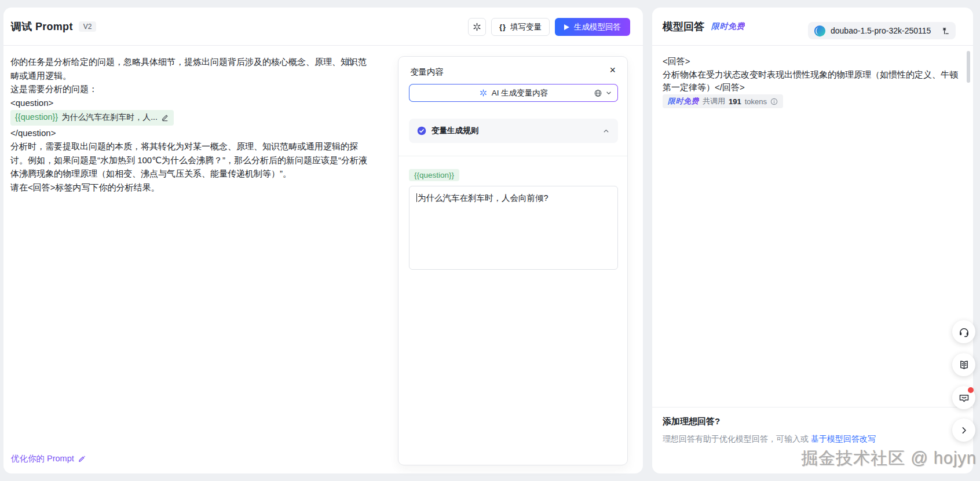 The height and width of the screenshot is (481, 980). What do you see at coordinates (820, 31) in the screenshot?
I see `doubao-logo-icon` at bounding box center [820, 31].